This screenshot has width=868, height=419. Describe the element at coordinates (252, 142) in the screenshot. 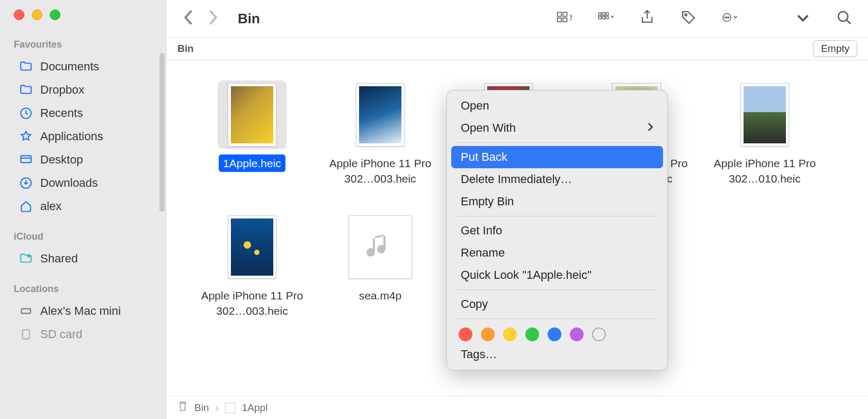

I see `file-item: 1Apple.heic` at that location.